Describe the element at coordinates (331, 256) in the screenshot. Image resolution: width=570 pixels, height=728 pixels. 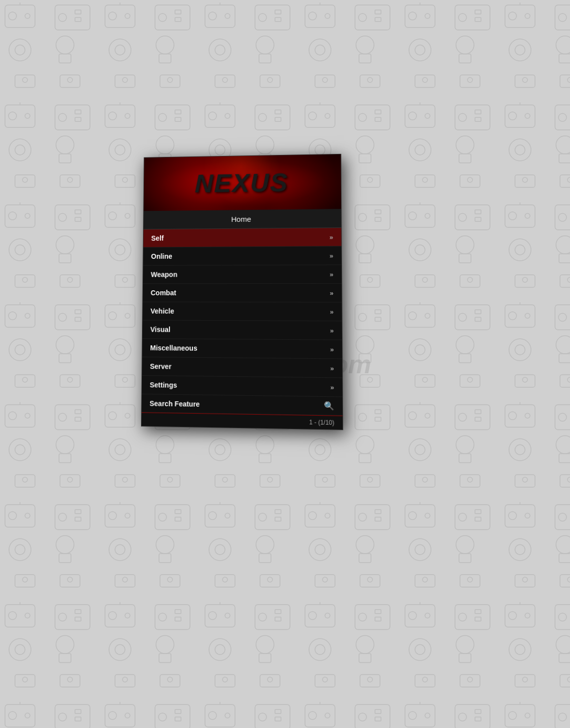
I see `menu-item-arrow-online: »` at that location.